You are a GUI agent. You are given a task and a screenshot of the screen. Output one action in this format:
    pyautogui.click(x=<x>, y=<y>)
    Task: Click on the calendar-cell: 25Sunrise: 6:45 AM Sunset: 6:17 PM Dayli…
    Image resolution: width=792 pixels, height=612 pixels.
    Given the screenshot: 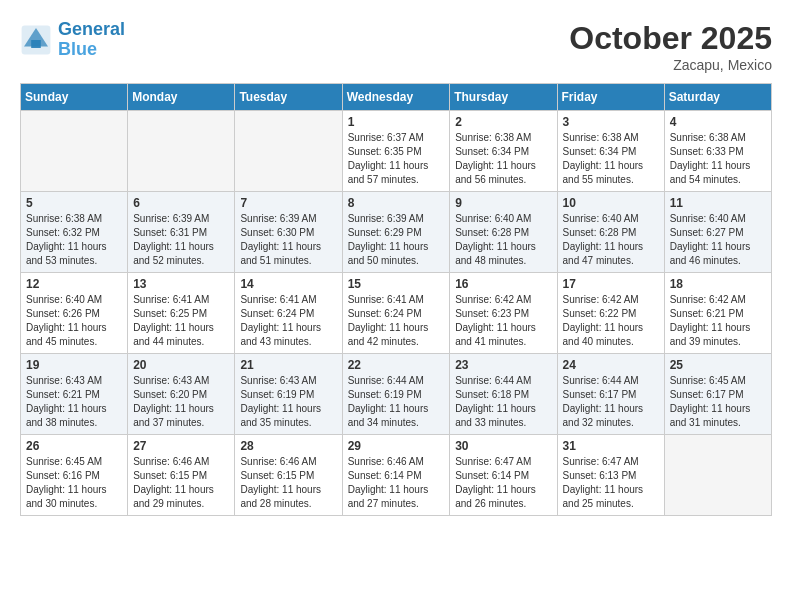 What is the action you would take?
    pyautogui.click(x=718, y=394)
    